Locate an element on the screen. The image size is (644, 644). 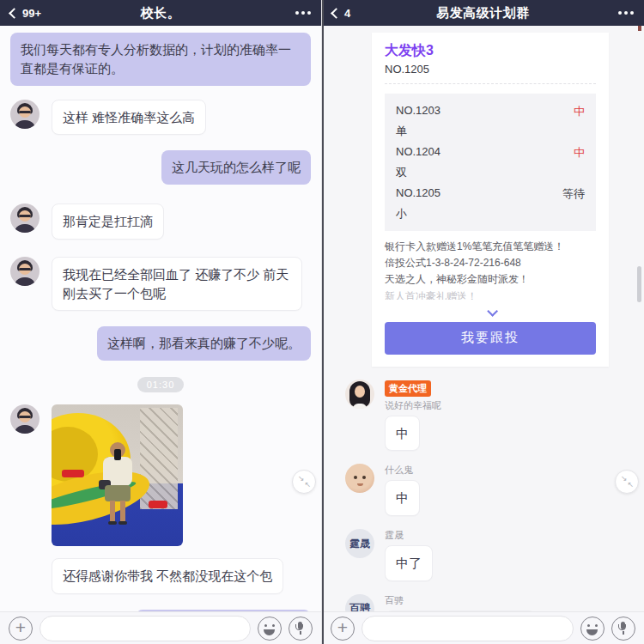
avatar: 霆晟 is located at coordinates (360, 544).